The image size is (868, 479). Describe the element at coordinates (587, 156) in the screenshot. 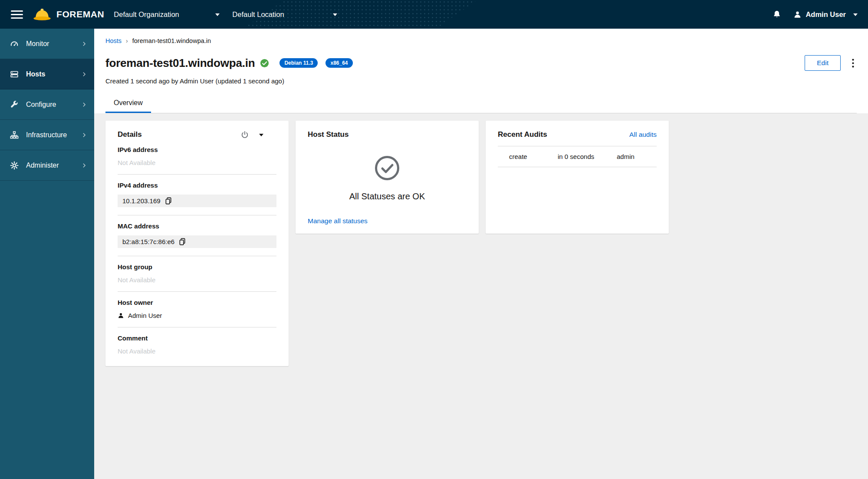

I see `audit-time: in 0 seconds` at that location.